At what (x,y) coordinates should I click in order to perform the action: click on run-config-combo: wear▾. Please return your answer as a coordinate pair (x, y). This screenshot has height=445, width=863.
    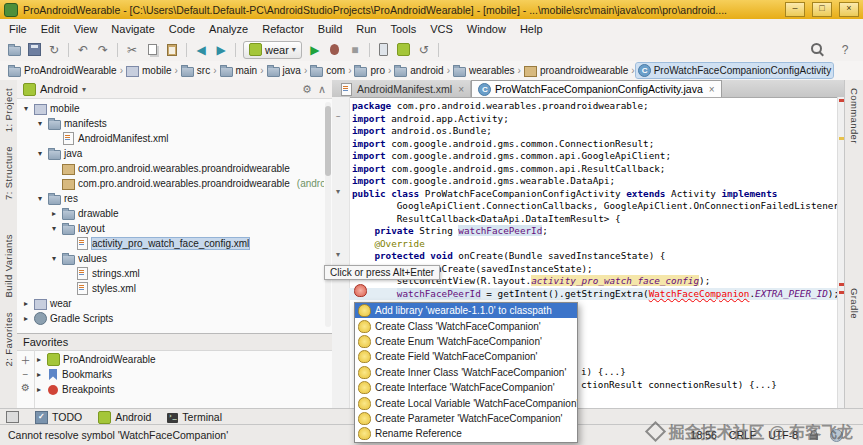
    Looking at the image, I should click on (272, 50).